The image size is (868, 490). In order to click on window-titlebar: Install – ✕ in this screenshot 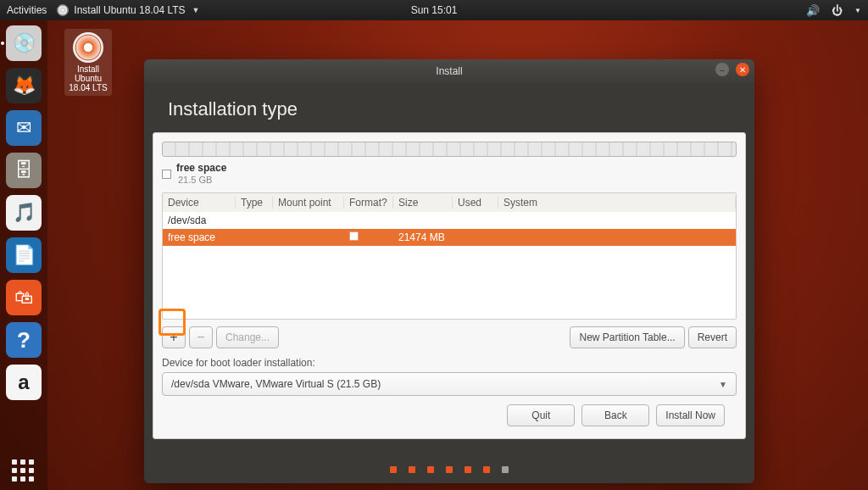, I will do `click(449, 71)`.